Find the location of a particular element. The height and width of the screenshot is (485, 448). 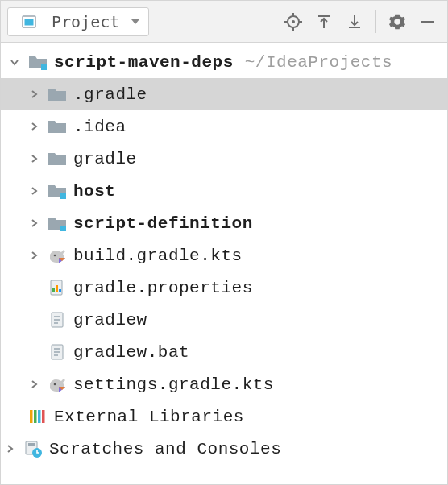

crosshair-icon is located at coordinates (293, 22).